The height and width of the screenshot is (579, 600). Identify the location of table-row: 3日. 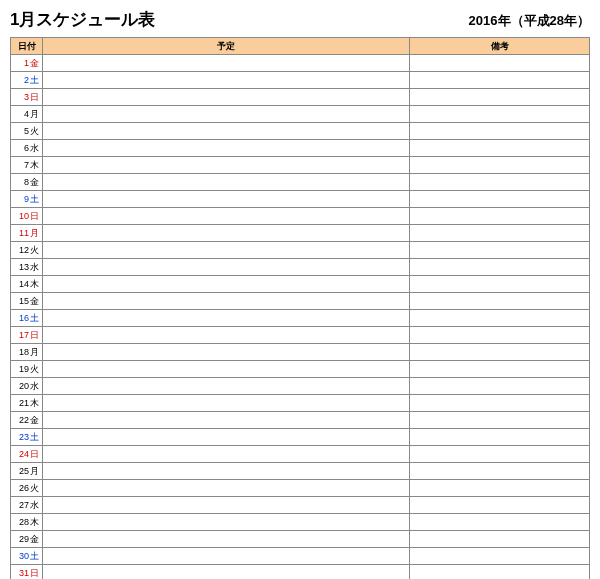
(300, 98).